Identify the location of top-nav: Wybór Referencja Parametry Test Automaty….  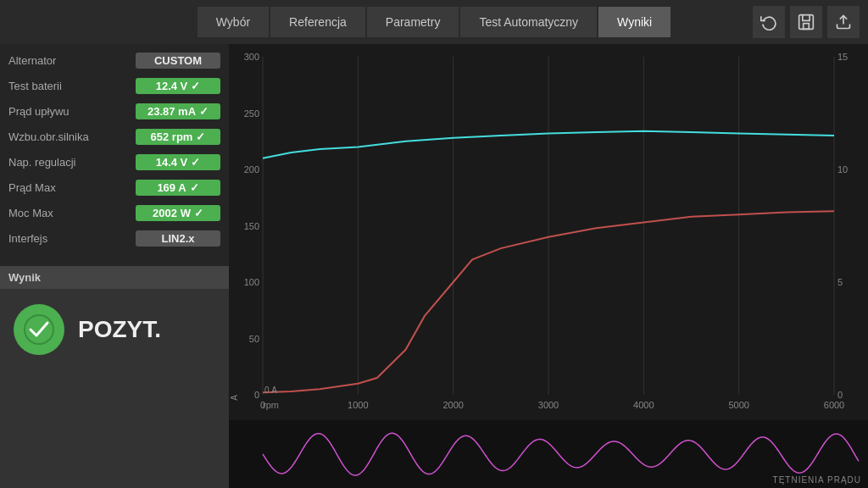
(434, 22).